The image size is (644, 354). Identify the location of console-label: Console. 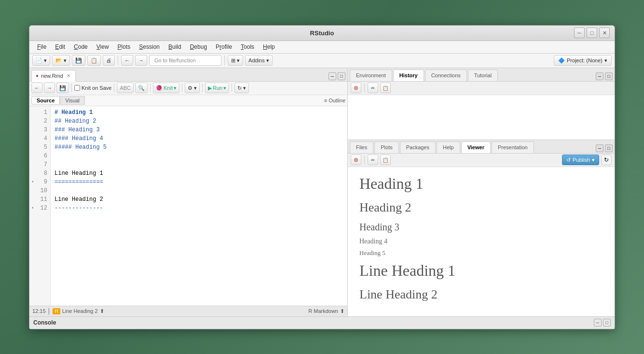
(44, 323).